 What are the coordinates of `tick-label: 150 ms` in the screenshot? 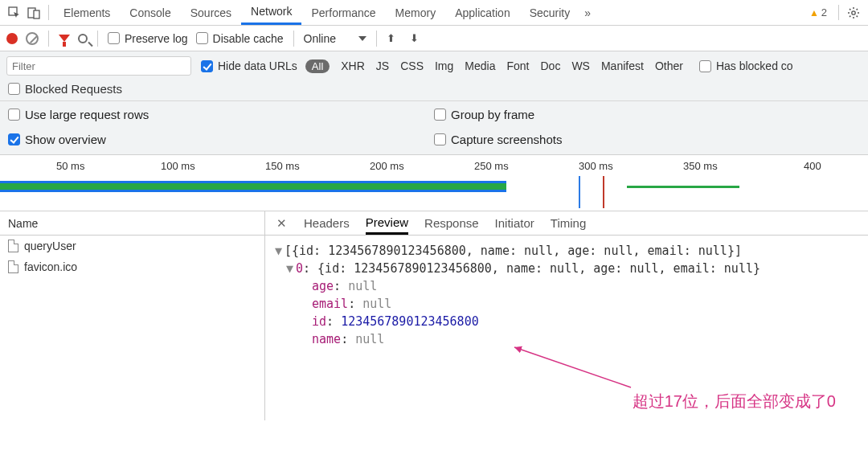 It's located at (283, 166).